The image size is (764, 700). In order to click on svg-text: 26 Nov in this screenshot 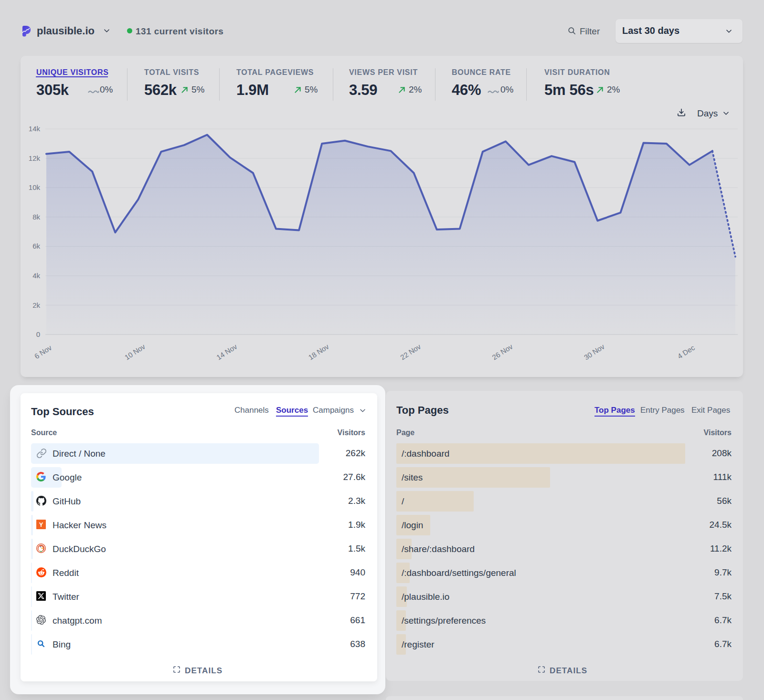, I will do `click(502, 352)`.